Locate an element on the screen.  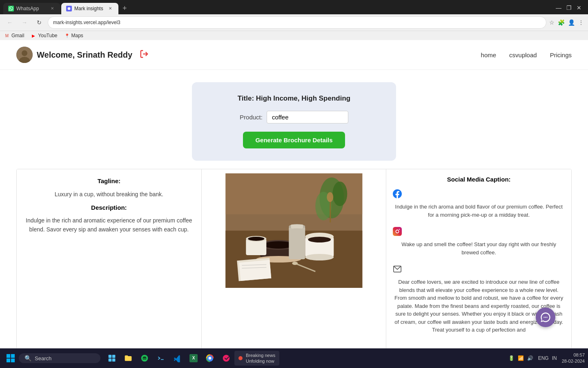
taskbar-search: 🔍 Search is located at coordinates (60, 358).